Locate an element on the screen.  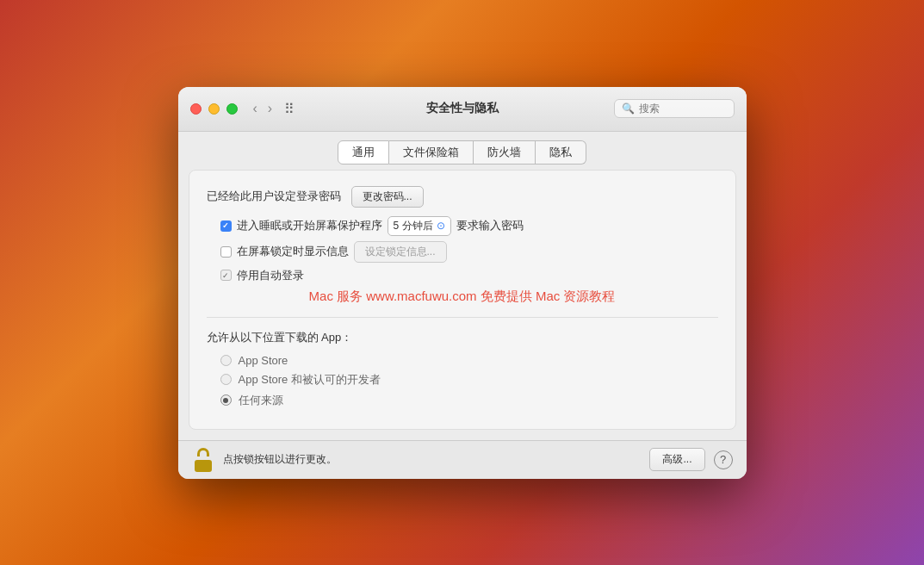
promo-text: Mac 服务 www.macfuwu.com 免费提供 Mac 资源教程 is located at coordinates (462, 296).